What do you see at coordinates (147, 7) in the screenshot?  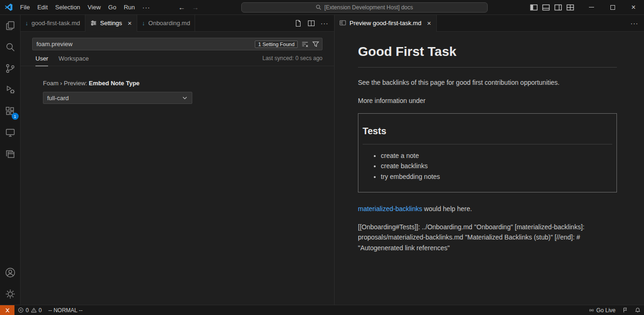 I see `menu-more-icon: ···` at bounding box center [147, 7].